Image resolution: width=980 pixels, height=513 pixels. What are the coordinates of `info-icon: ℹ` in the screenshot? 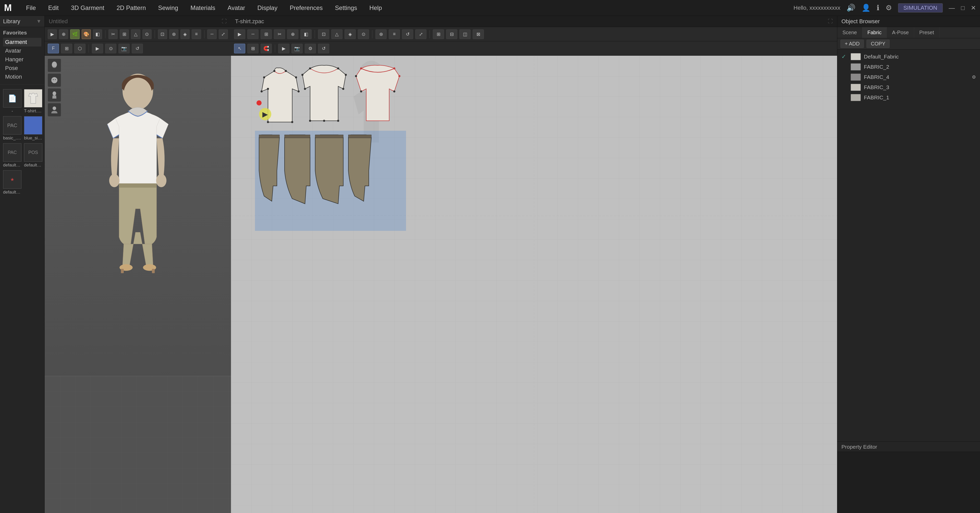 It's located at (878, 8).